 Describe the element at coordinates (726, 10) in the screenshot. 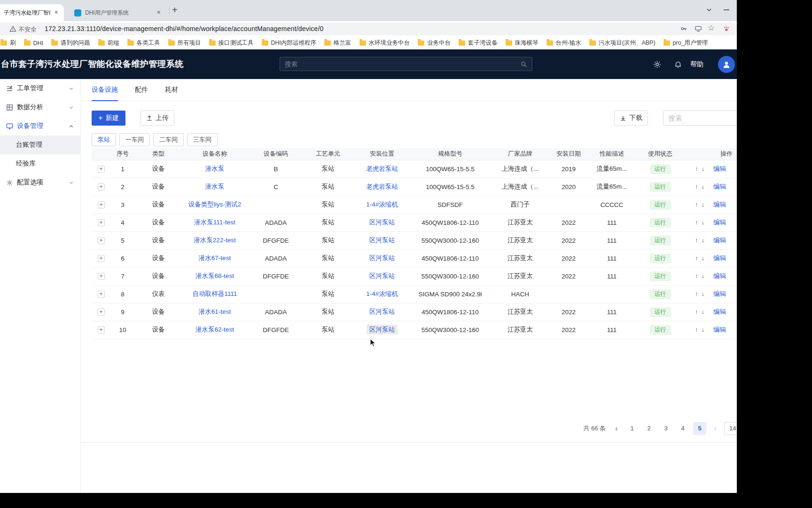

I see `window-minimize-button` at that location.